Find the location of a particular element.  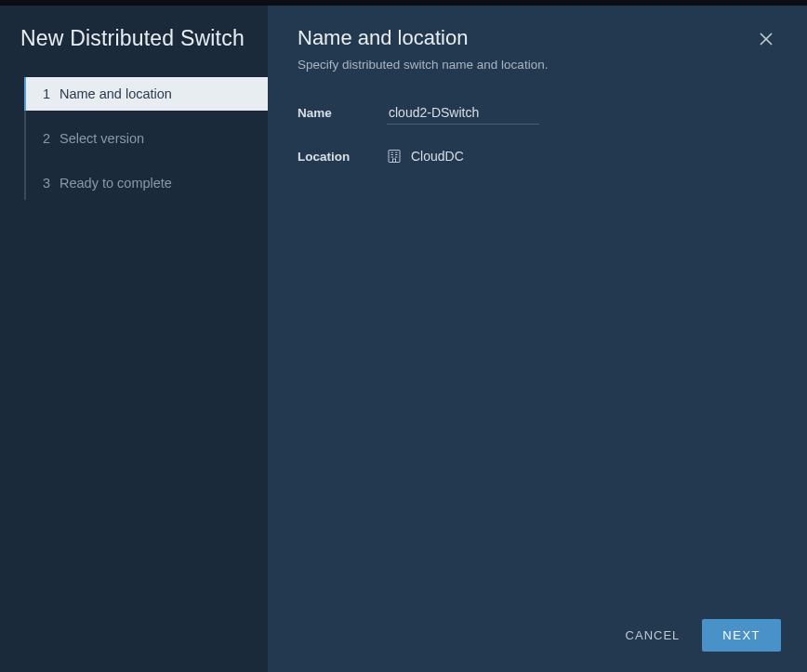

next-button: NEXT is located at coordinates (742, 636).